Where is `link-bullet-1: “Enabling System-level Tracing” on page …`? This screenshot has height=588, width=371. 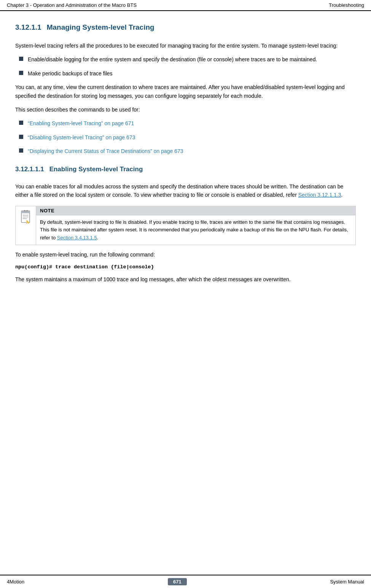 link-bullet-1: “Enabling System-level Tracing” on page … is located at coordinates (187, 123).